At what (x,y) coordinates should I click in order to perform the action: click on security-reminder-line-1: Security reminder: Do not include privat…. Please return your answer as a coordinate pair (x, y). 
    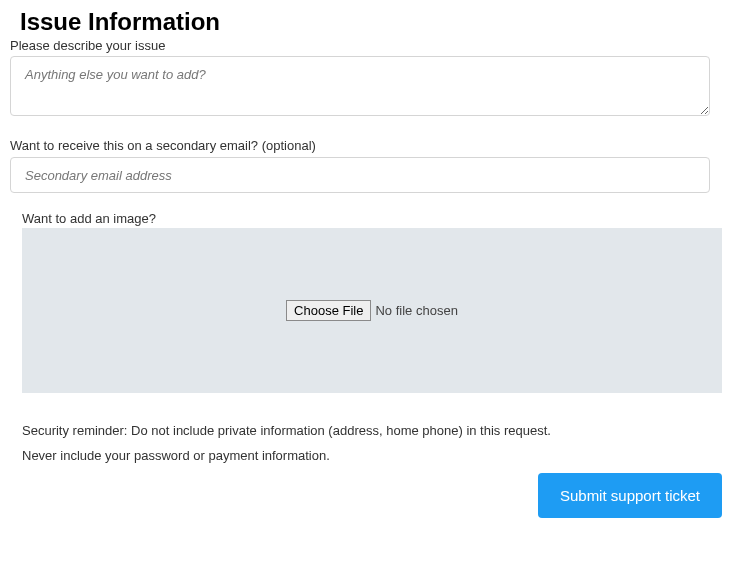
    Looking at the image, I should click on (372, 430).